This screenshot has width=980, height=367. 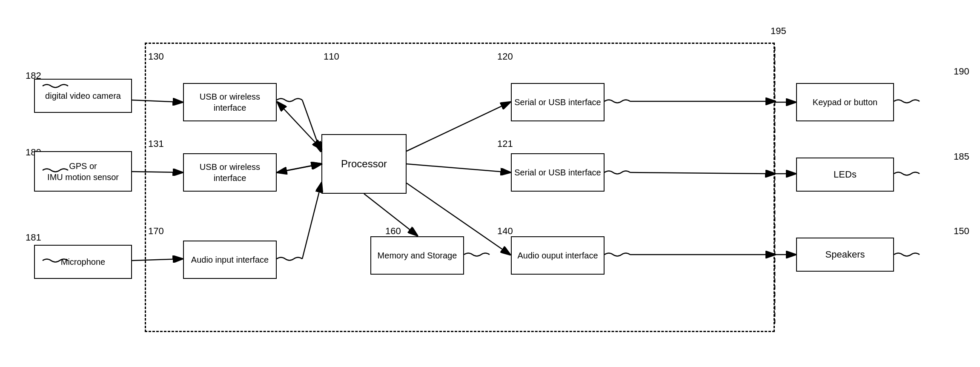 What do you see at coordinates (230, 260) in the screenshot?
I see `box-audio-input: Audio input interface` at bounding box center [230, 260].